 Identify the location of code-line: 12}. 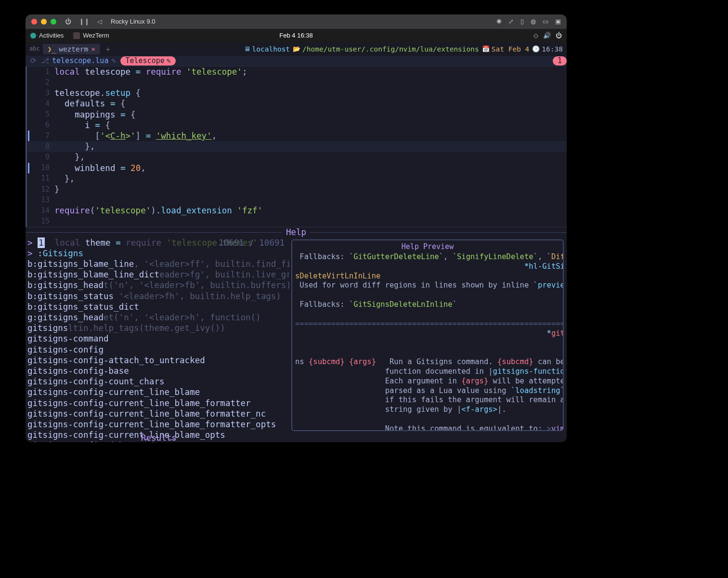
(297, 189).